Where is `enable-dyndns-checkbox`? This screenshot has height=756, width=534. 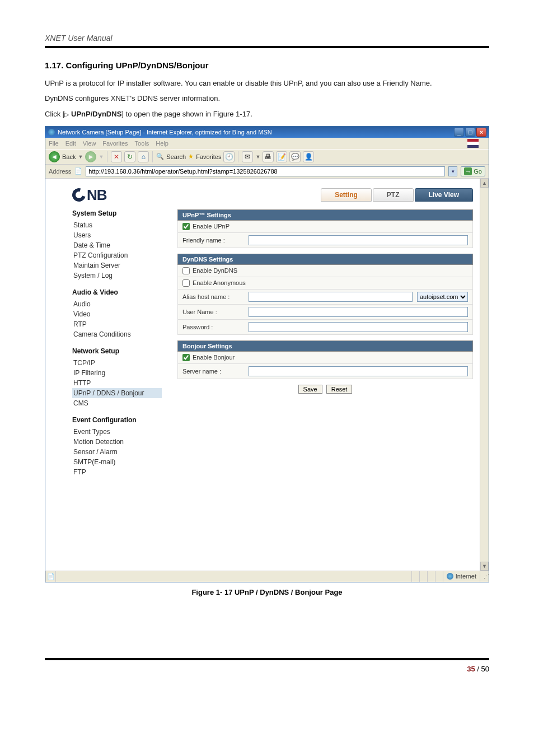 enable-dyndns-checkbox is located at coordinates (186, 271).